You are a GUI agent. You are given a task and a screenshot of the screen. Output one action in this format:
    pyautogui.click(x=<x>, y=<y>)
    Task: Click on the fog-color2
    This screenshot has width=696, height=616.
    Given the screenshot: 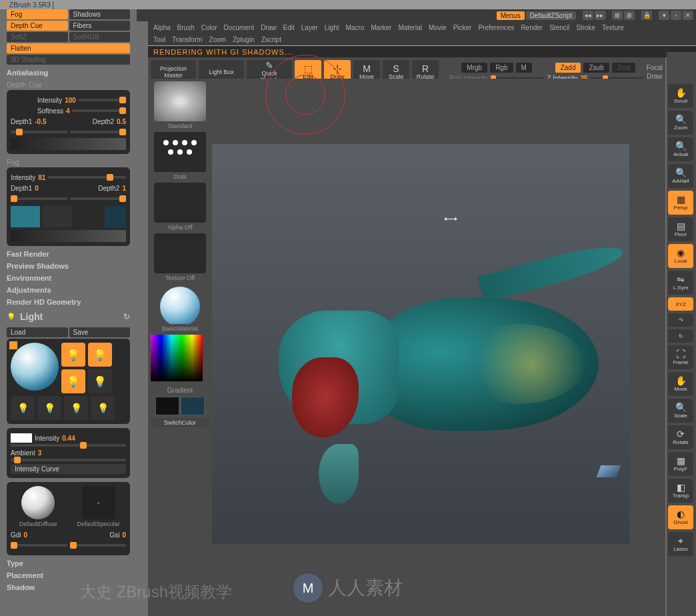 What is the action you would take?
    pyautogui.click(x=57, y=217)
    